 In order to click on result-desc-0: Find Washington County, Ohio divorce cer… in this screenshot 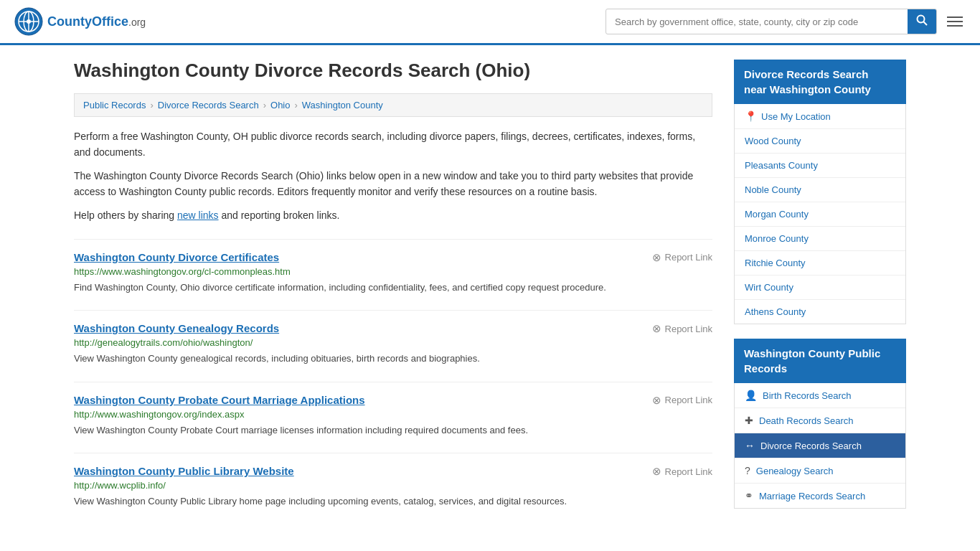, I will do `click(393, 288)`.